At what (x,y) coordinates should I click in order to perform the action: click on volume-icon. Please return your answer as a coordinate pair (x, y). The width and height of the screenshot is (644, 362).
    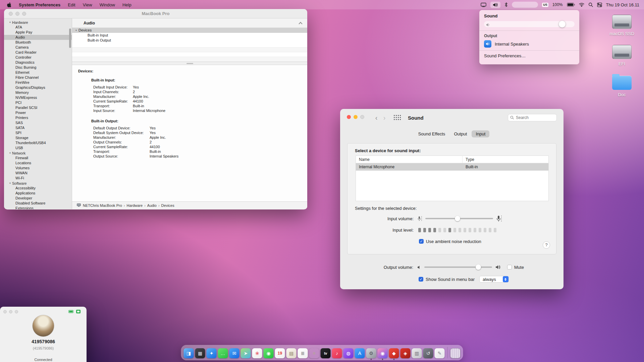
    Looking at the image, I should click on (495, 5).